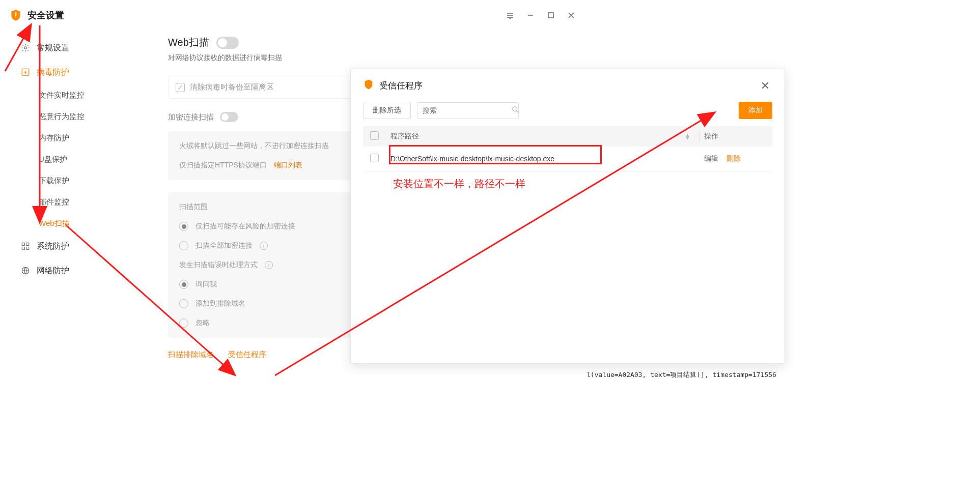 This screenshot has width=980, height=496. I want to click on label: 网络防护, so click(53, 271).